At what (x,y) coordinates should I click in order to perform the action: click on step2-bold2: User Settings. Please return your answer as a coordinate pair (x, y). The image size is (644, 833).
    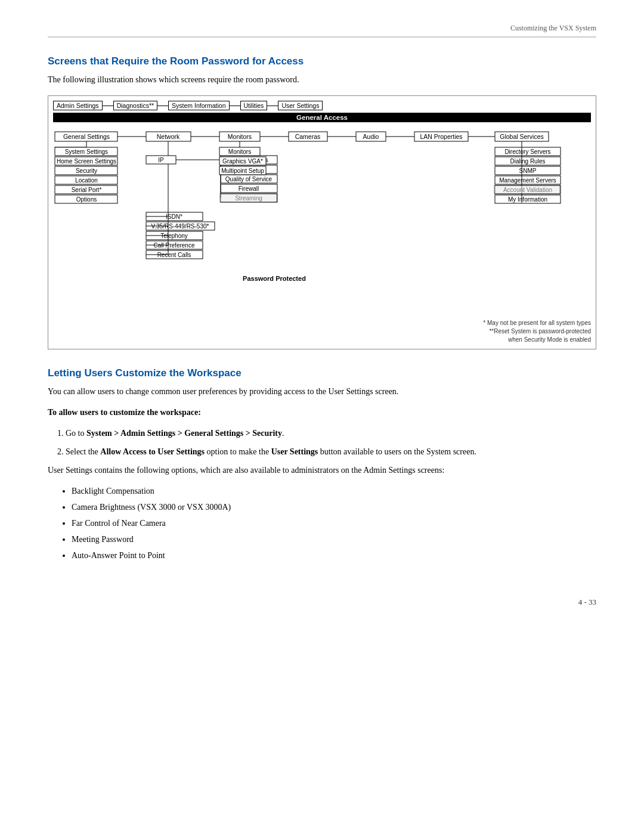
    Looking at the image, I should click on (295, 452).